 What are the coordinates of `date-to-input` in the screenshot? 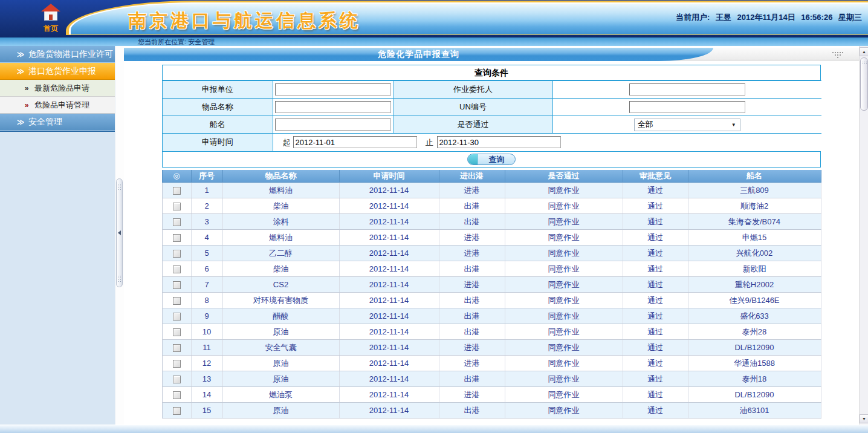 It's located at (499, 142).